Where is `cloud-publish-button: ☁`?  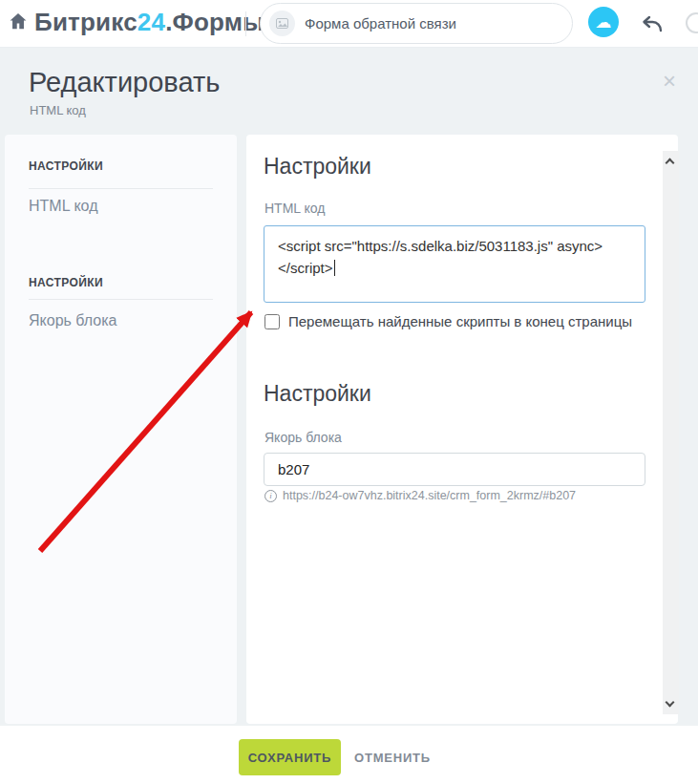
cloud-publish-button: ☁ is located at coordinates (603, 22).